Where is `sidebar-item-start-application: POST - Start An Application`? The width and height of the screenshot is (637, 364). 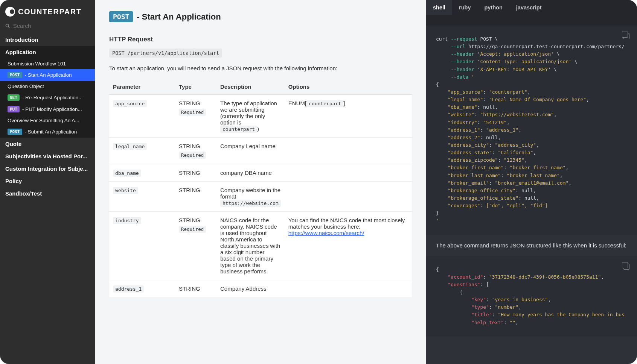
sidebar-item-start-application: POST - Start An Application is located at coordinates (47, 75).